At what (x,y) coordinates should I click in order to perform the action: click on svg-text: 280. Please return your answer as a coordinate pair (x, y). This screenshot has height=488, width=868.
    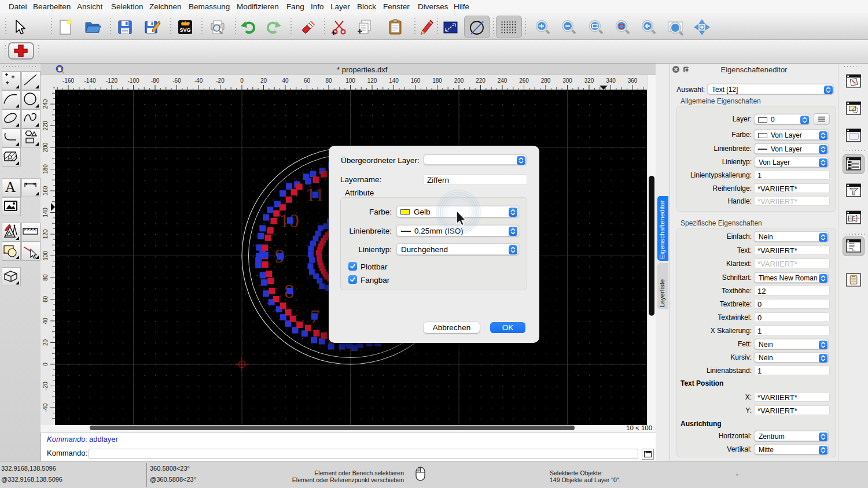
    Looking at the image, I should click on (546, 81).